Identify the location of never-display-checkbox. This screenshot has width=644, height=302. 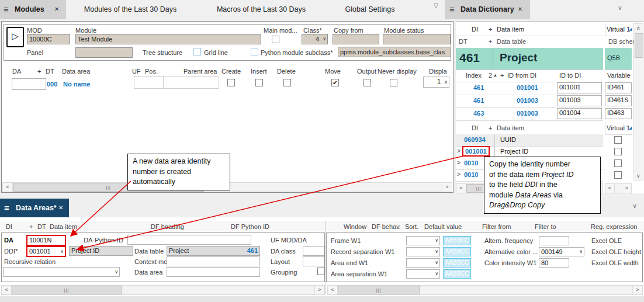
(394, 83).